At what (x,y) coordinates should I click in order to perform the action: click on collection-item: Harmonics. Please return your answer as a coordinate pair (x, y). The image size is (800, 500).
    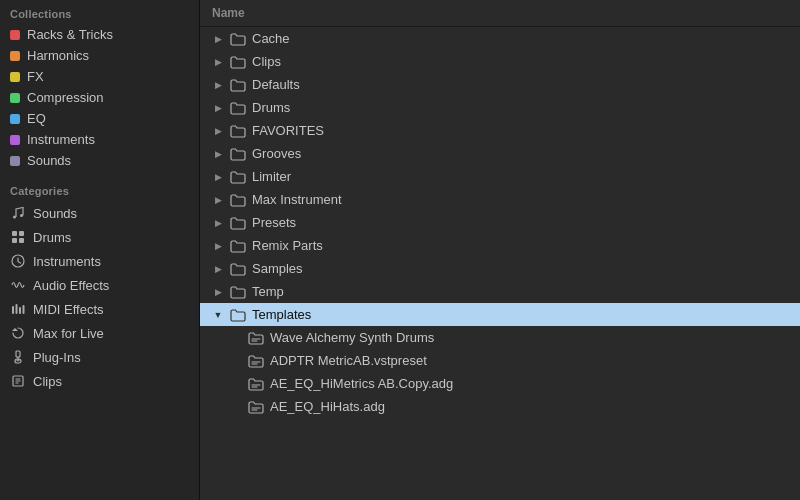
    Looking at the image, I should click on (100, 56).